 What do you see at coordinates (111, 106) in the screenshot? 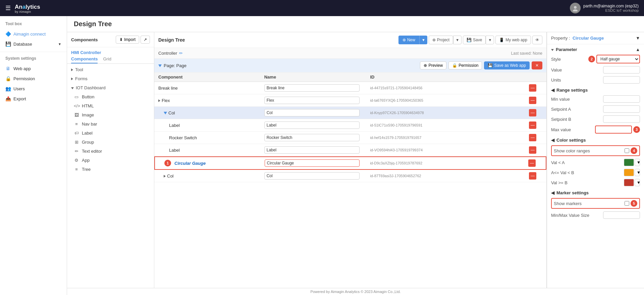
I see `comp-item-html: </> HTML` at bounding box center [111, 106].